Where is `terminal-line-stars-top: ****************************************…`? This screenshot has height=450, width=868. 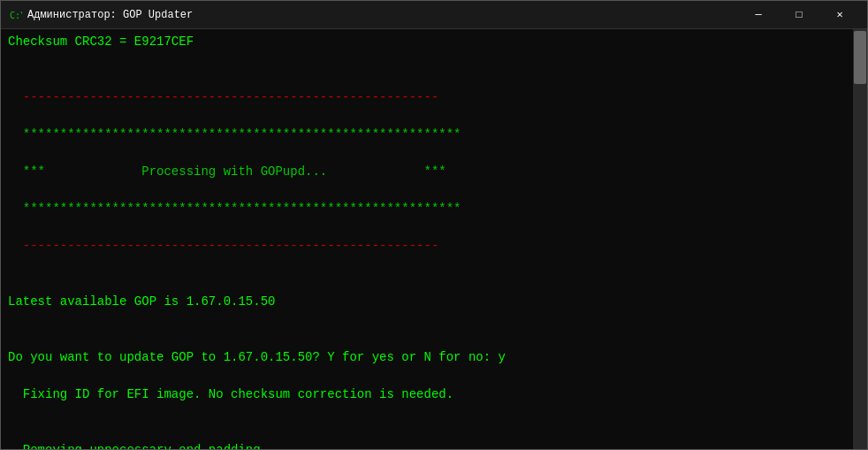 terminal-line-stars-top: ****************************************… is located at coordinates (427, 134).